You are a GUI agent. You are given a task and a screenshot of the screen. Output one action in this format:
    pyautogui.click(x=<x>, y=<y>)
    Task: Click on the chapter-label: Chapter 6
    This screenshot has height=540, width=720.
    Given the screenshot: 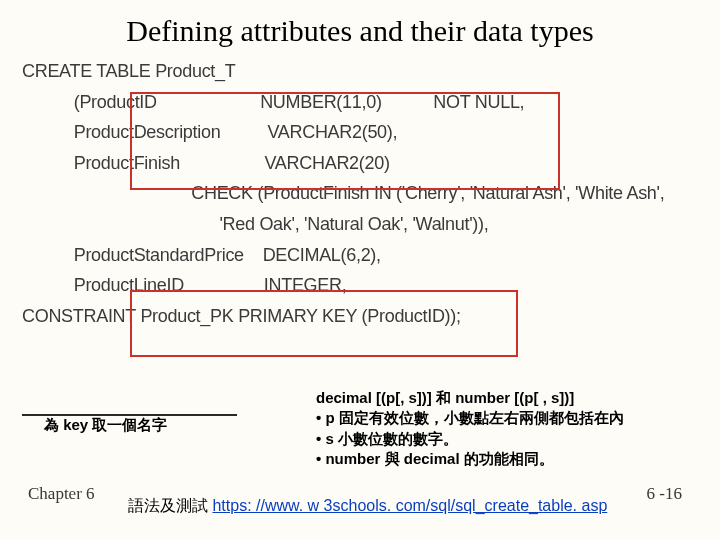 What is the action you would take?
    pyautogui.click(x=62, y=494)
    